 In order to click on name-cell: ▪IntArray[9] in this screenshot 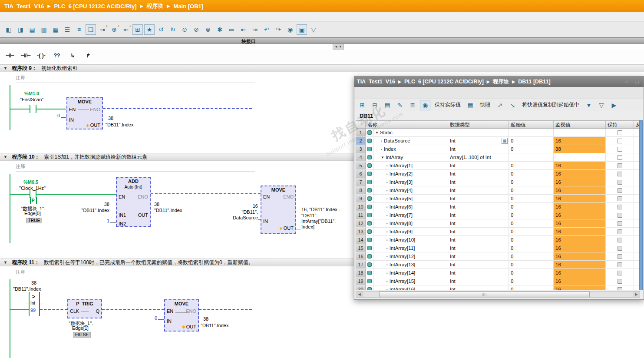, I will do `click(411, 232)`.